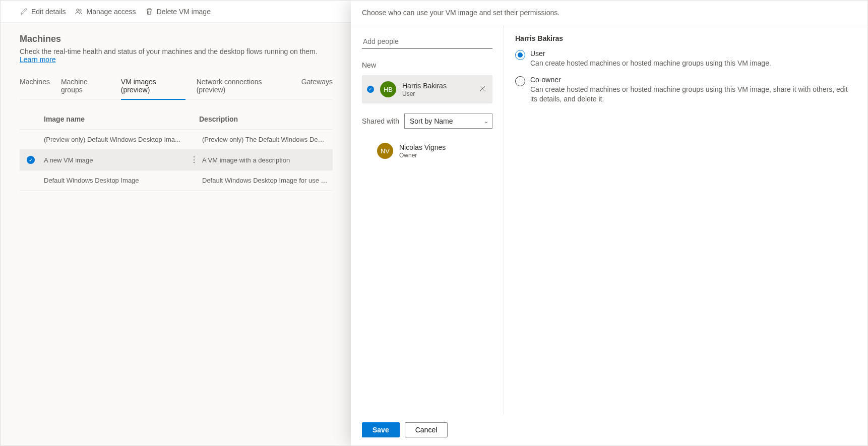  What do you see at coordinates (686, 90) in the screenshot?
I see `permission-option-coowner: Co-owner Can create hosted machines or h…` at bounding box center [686, 90].